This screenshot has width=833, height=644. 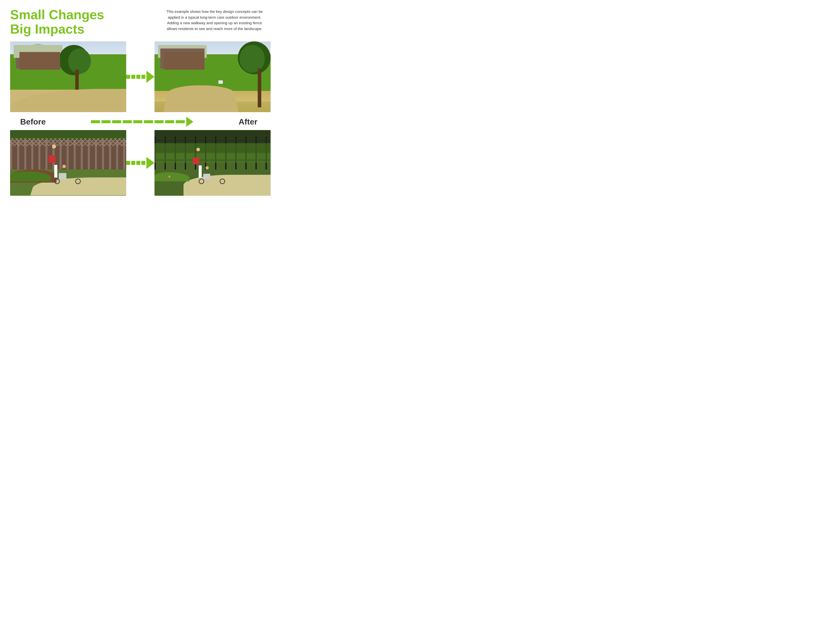 I want to click on person-head, so click(x=54, y=147).